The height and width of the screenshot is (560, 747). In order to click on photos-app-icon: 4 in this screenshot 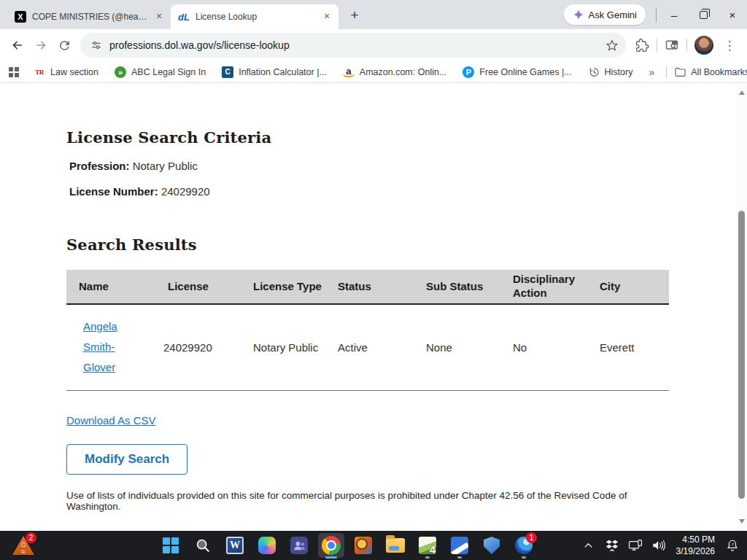, I will do `click(427, 545)`.